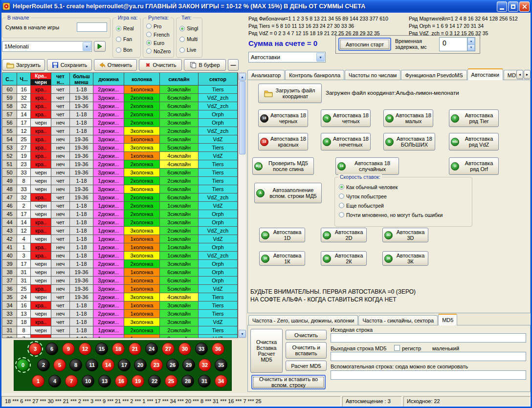 Image resolution: width=532 pixels, height=408 pixels. What do you see at coordinates (171, 381) in the screenshot?
I see `roulette-number-25: 25` at bounding box center [171, 381].